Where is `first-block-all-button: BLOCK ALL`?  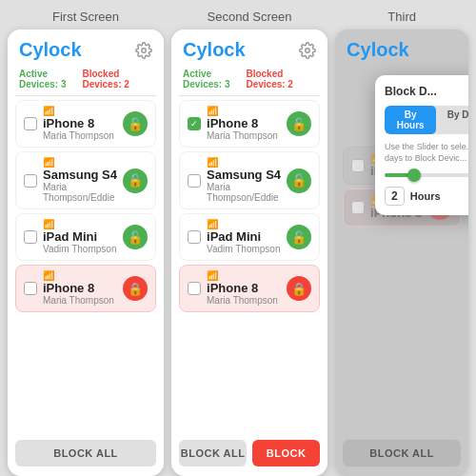
first-block-all-button: BLOCK ALL is located at coordinates (86, 453).